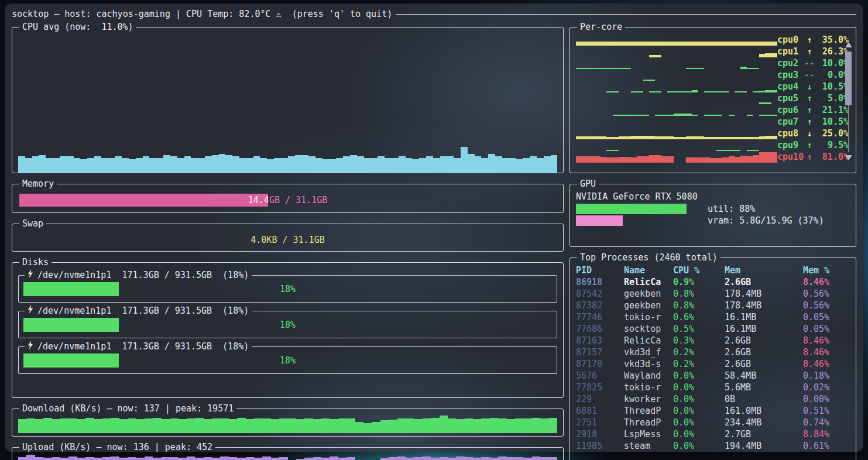 This screenshot has height=460, width=868. What do you see at coordinates (649, 399) in the screenshot?
I see `process-name: kworker` at bounding box center [649, 399].